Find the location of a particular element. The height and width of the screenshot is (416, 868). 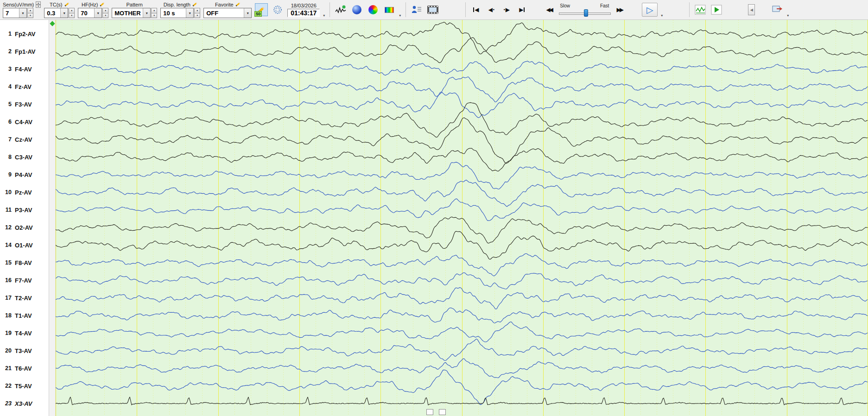

hscroll-right-button is located at coordinates (442, 412).